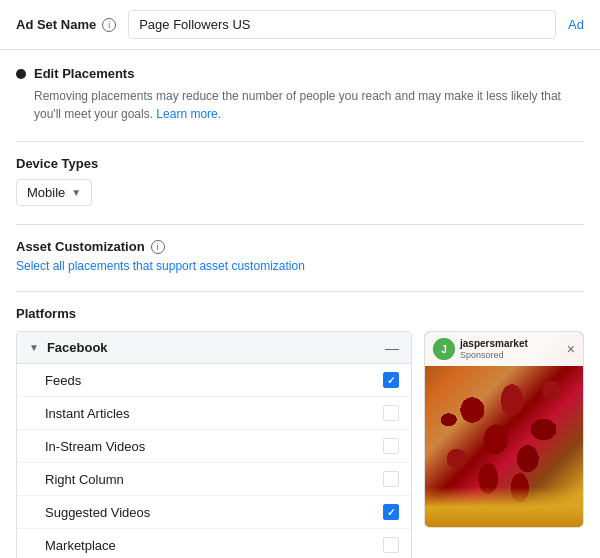 The image size is (600, 558). I want to click on edit-placements-section: Edit Placements Removing placements may …, so click(300, 94).